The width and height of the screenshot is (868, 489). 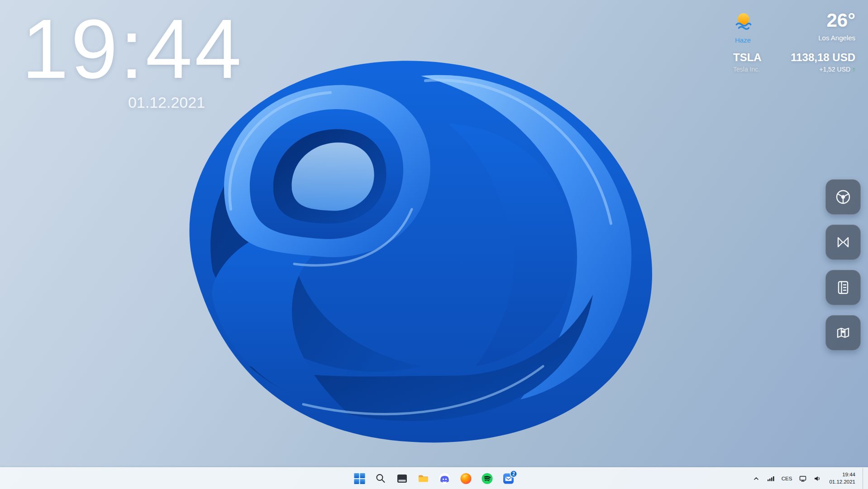 What do you see at coordinates (771, 479) in the screenshot?
I see `network-signal-icon` at bounding box center [771, 479].